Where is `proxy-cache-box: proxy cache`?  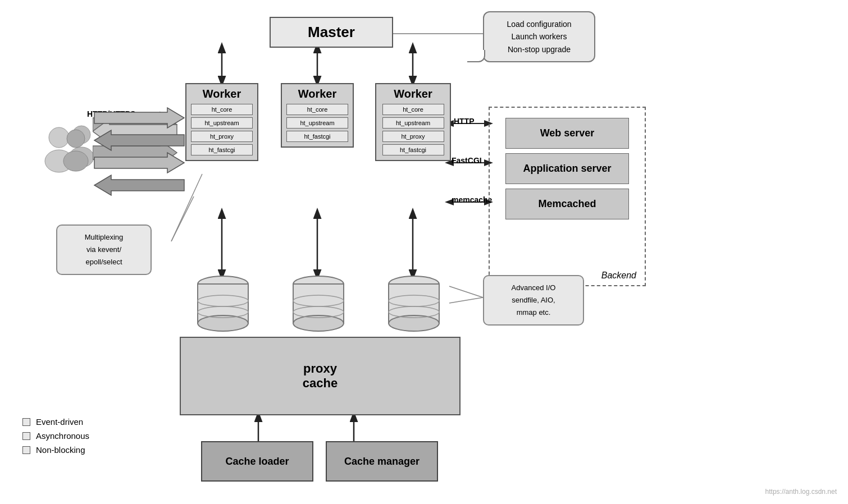 proxy-cache-box: proxy cache is located at coordinates (320, 376).